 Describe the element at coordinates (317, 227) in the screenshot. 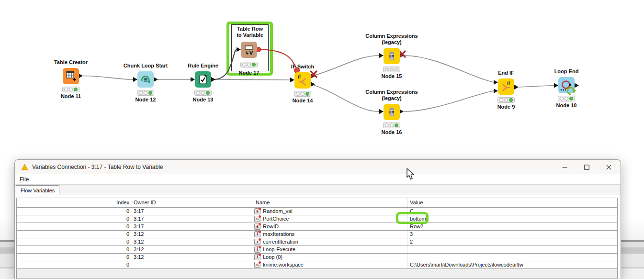

I see `table-row: 03:17sRowIDRow2` at that location.